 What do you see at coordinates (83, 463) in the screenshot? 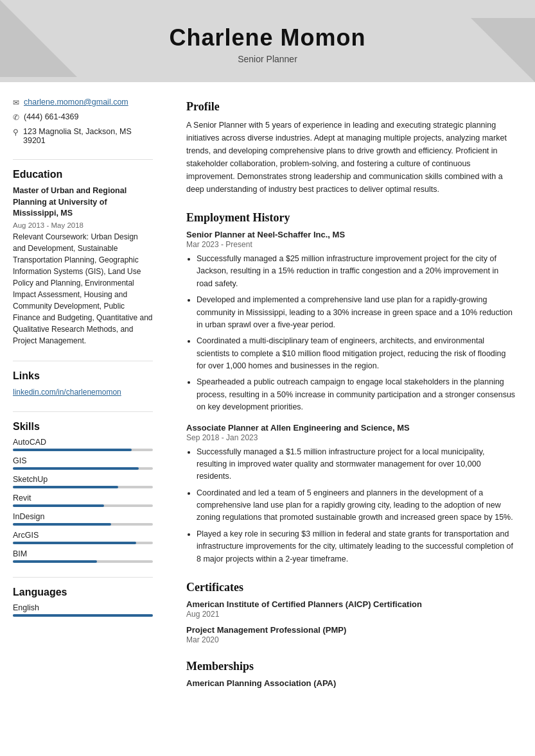
I see `skill-gis: GIS` at bounding box center [83, 463].